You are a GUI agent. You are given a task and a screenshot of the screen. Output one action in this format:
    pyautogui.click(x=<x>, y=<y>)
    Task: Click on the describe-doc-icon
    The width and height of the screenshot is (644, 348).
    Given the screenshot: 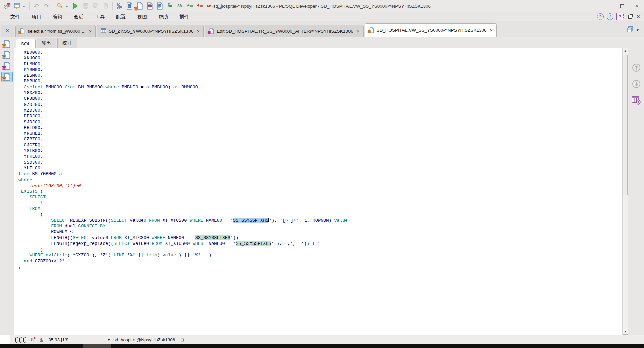 What is the action you would take?
    pyautogui.click(x=129, y=6)
    